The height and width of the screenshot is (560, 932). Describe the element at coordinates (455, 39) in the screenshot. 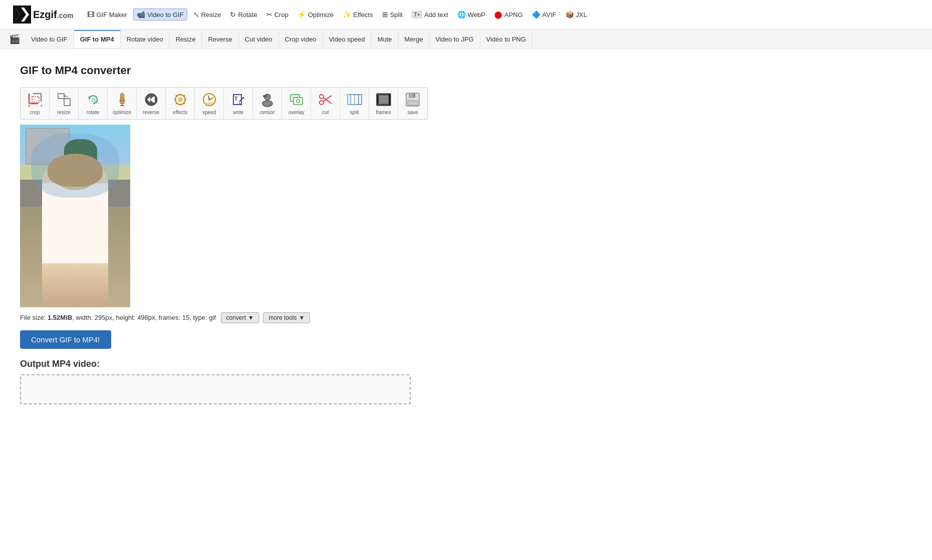

I see `tab-video-to-jpg: Video to JPG` at that location.